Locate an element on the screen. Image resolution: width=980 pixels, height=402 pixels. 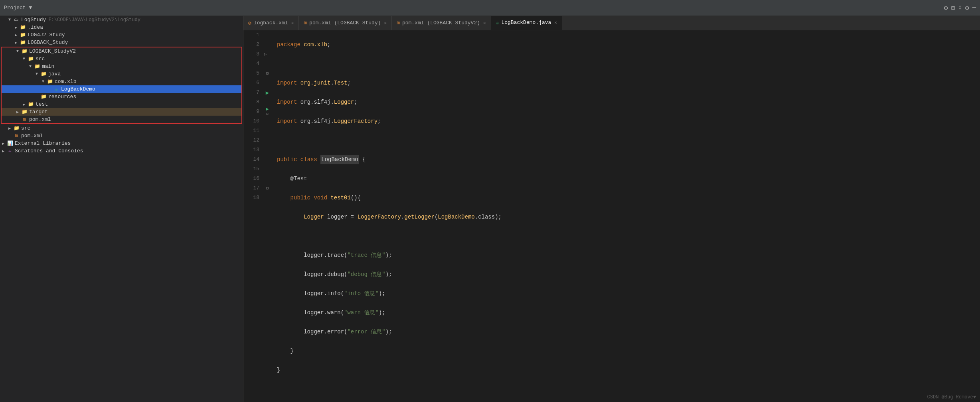
folder-icon-logbackV2: 📁 is located at coordinates (24, 51).